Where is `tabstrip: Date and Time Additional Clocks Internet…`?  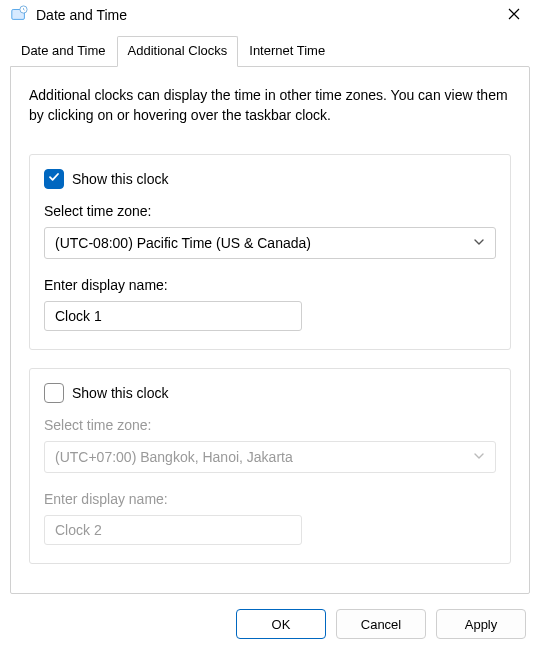 tabstrip: Date and Time Additional Clocks Internet… is located at coordinates (270, 52).